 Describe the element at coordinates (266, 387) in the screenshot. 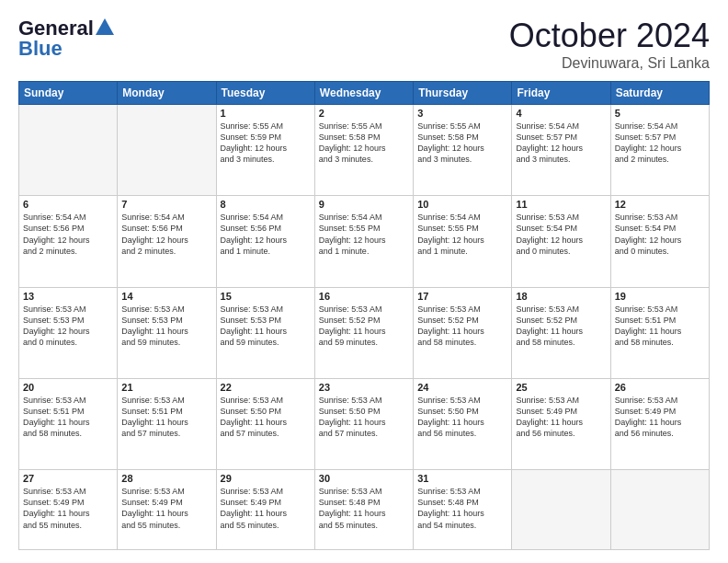

I see `day-number: 22` at that location.